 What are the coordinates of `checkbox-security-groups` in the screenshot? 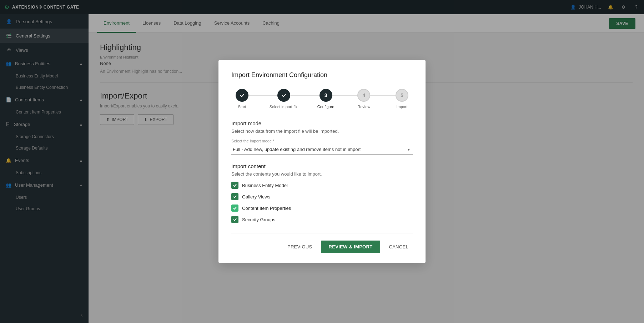 It's located at (235, 219).